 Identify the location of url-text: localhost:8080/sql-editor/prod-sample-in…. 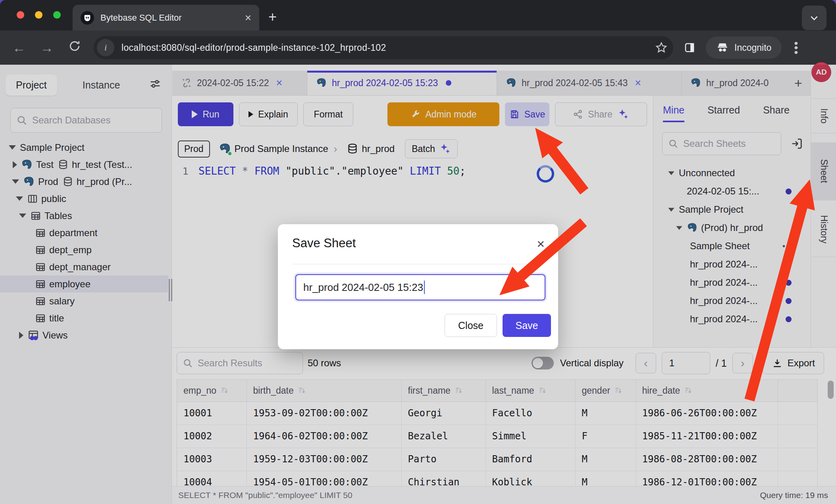
(385, 48).